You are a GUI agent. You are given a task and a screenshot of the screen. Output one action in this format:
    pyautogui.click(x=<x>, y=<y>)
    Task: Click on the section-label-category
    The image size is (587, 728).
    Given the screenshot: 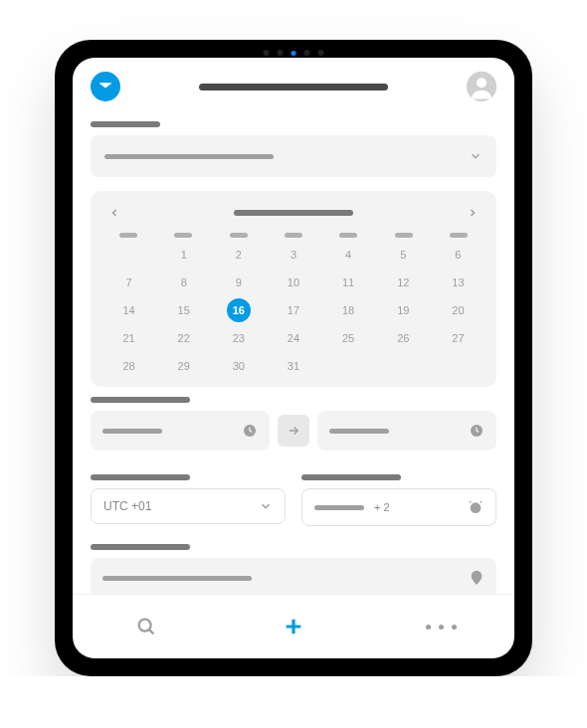 What is the action you would take?
    pyautogui.click(x=125, y=124)
    